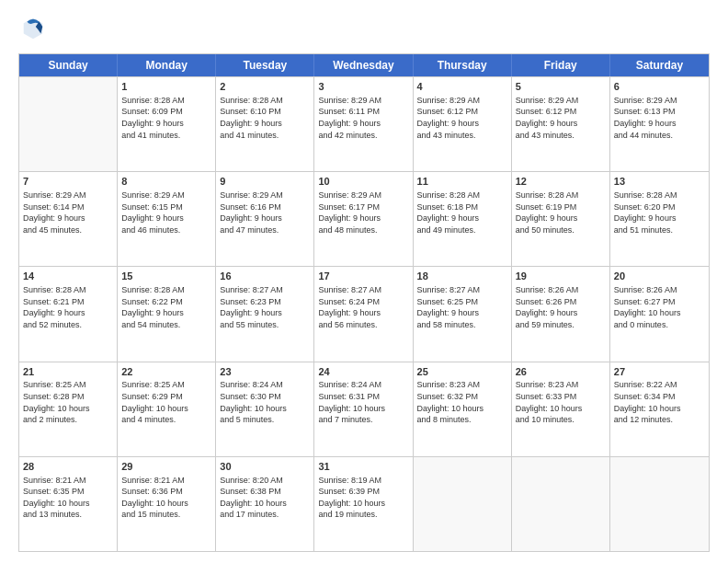 This screenshot has height=563, width=728. What do you see at coordinates (561, 219) in the screenshot?
I see `cal-cell-12: 12Sunrise: 8:28 AM Sunset: 6:19 PM Dayli…` at bounding box center [561, 219].